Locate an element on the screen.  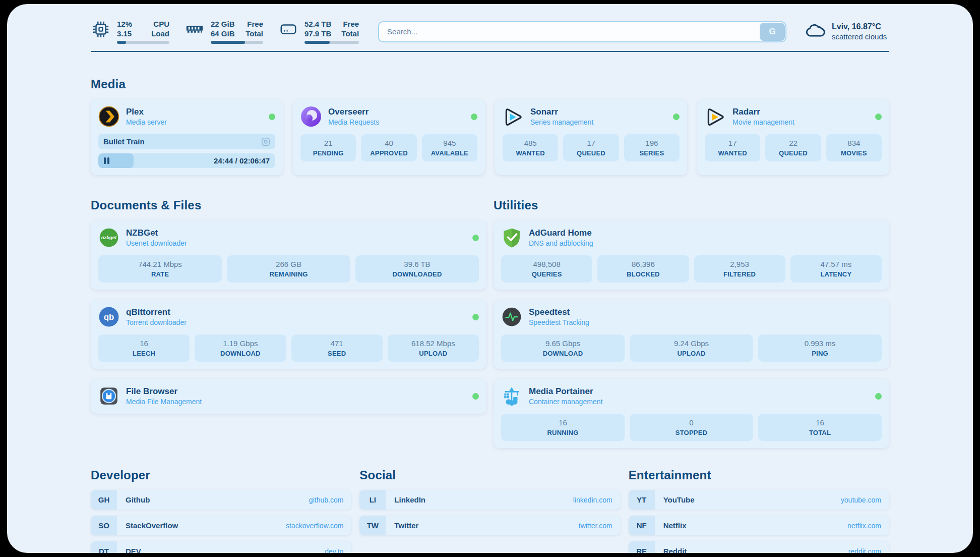
card-sonarr: Sonarr Series management 485 WANTED 17 Q… is located at coordinates (591, 137).